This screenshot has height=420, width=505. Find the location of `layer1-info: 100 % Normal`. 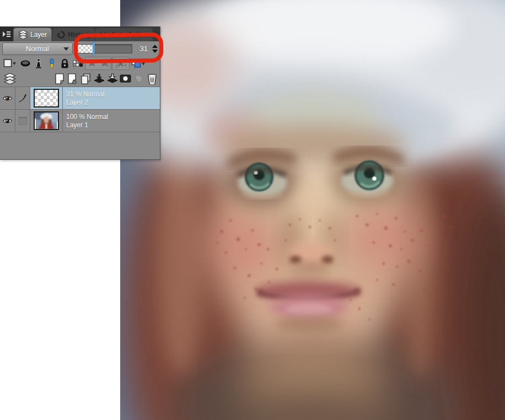

layer1-info: 100 % Normal is located at coordinates (87, 117).